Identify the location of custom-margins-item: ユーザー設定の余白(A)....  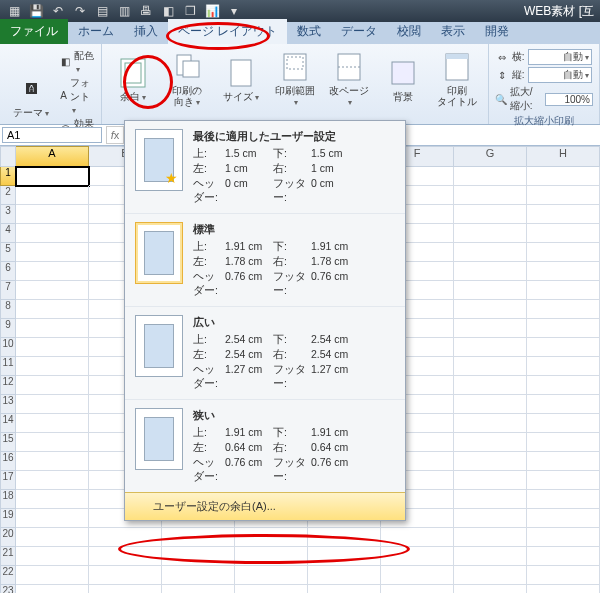
(265, 506).